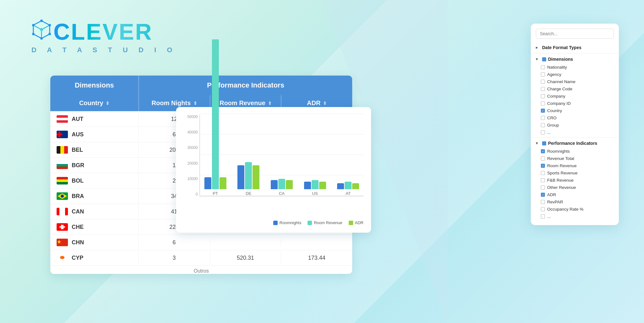 The width and height of the screenshot is (644, 323). Describe the element at coordinates (575, 188) in the screenshot. I see `tree-item-other-revenue: Other Revenue` at that location.